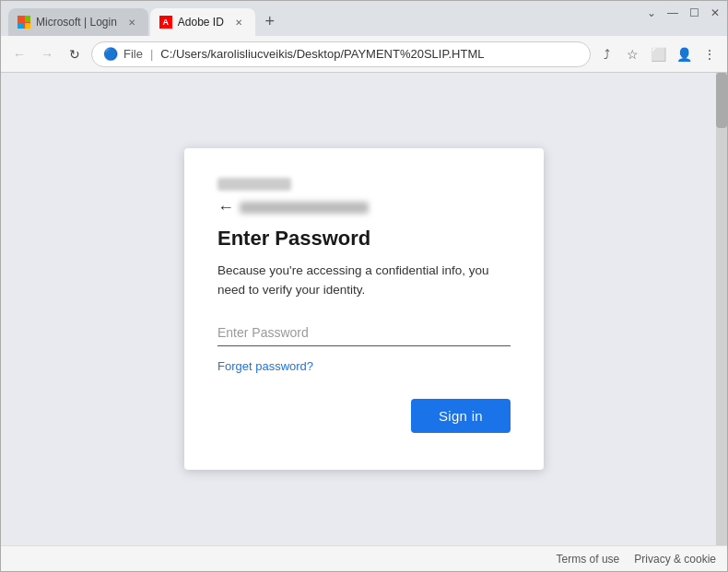 Image resolution: width=728 pixels, height=572 pixels. What do you see at coordinates (695, 13) in the screenshot?
I see `maximize-button: ☐` at bounding box center [695, 13].